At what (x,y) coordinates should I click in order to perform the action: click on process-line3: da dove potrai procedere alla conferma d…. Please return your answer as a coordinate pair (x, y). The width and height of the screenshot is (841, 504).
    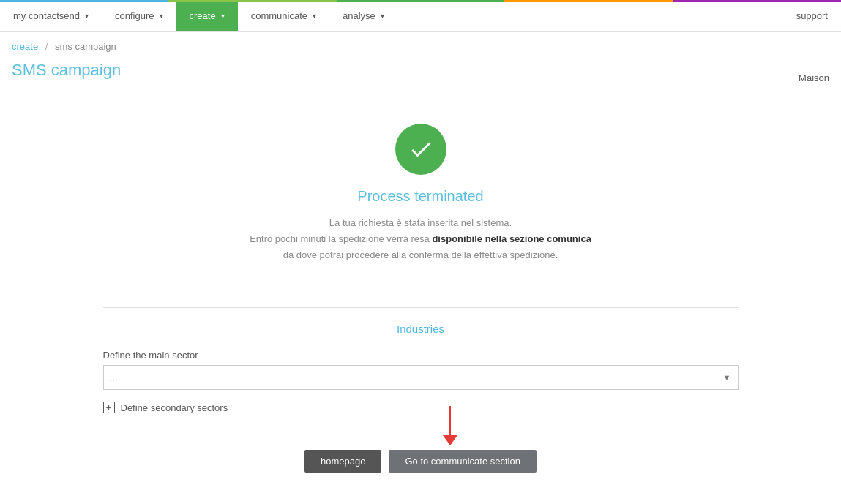
    Looking at the image, I should click on (420, 255).